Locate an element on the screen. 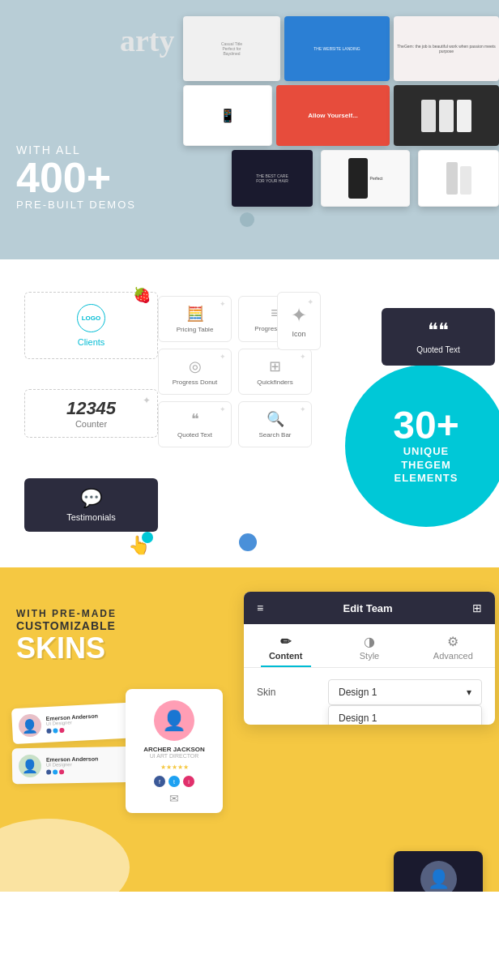  quoted-text-small-label: Quoted Text is located at coordinates (194, 434).